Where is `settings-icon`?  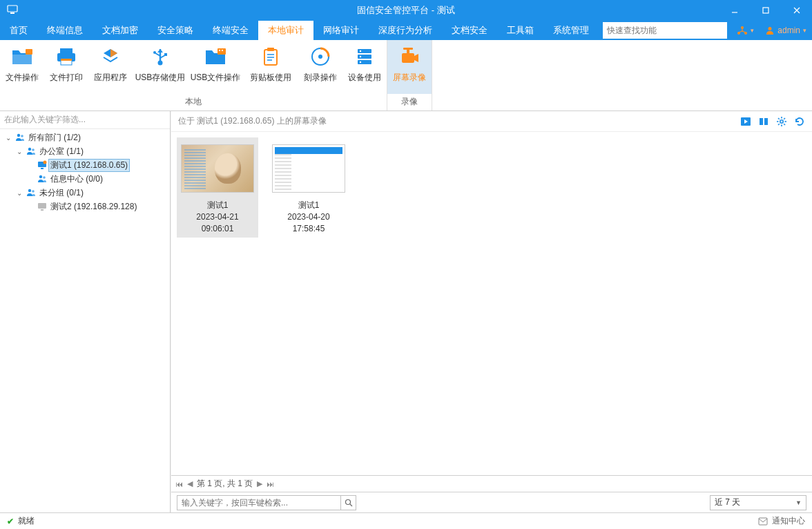
settings-icon is located at coordinates (782, 122).